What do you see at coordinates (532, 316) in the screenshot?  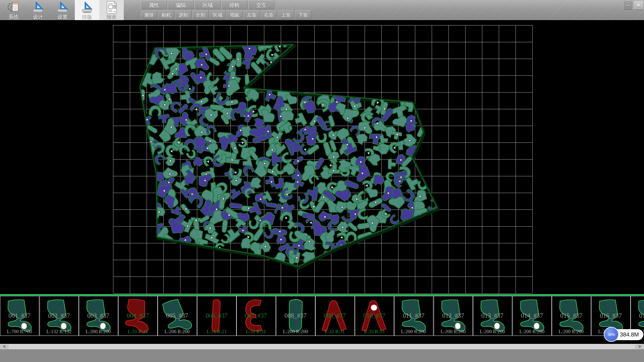 I see `part-name: 014_#37` at bounding box center [532, 316].